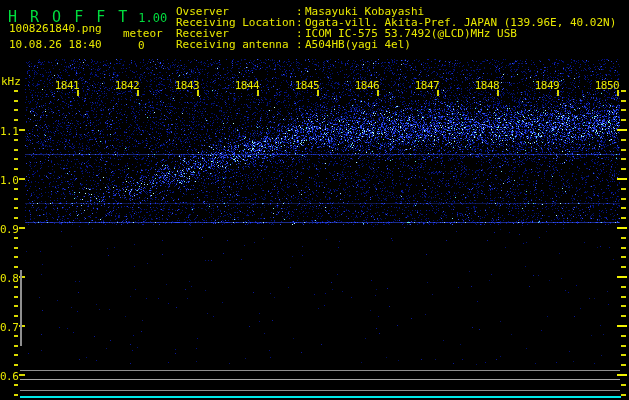 This screenshot has width=629, height=400. Describe the element at coordinates (9, 328) in the screenshot. I see `freq-tick-label: 0.7` at that location.